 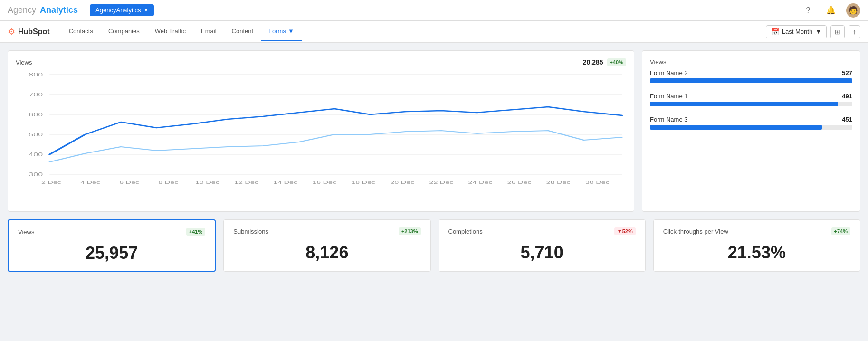 What do you see at coordinates (81, 31) in the screenshot?
I see `nav-contacts: Contacts` at bounding box center [81, 31].